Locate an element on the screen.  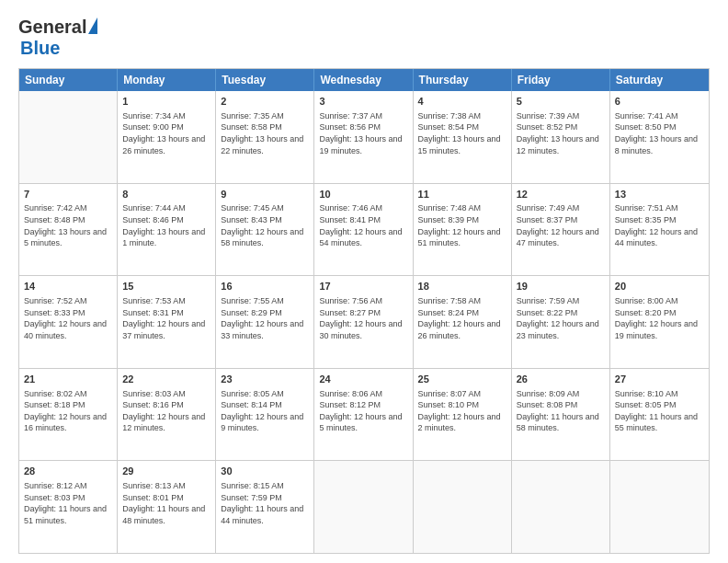
cell-info: Sunrise: 7:37 AMSunset: 8:56 PMDaylight:… is located at coordinates (363, 133).